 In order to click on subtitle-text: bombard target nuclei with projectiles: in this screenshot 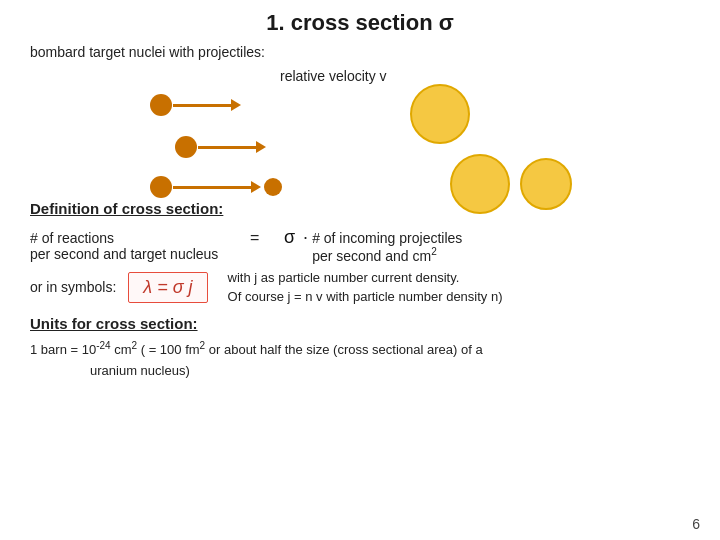, I will do `click(360, 52)`.